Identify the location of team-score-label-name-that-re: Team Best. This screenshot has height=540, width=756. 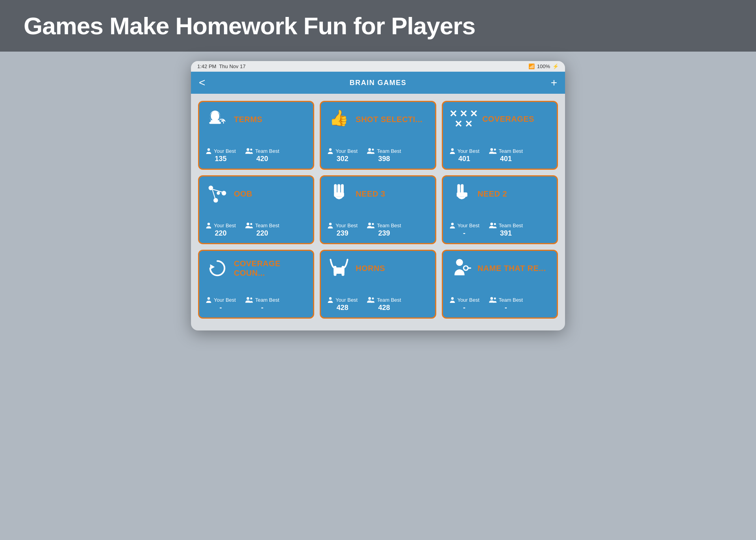
(506, 300).